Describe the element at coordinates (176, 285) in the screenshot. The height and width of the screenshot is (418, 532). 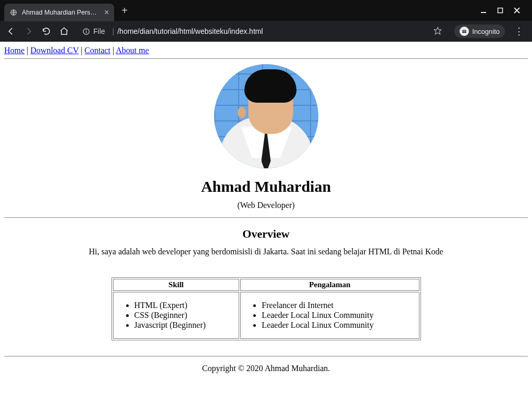
I see `table-header-skill: Skill` at that location.